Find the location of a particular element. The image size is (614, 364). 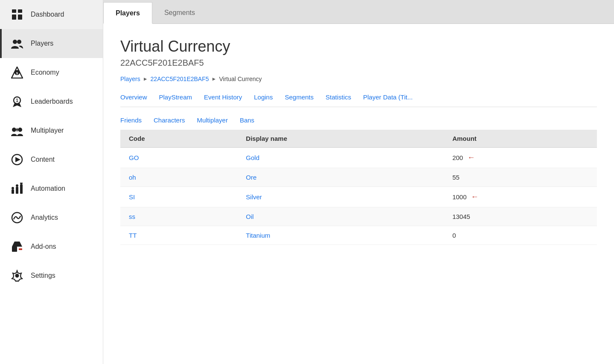

nav-link-player-data: Player Data (Tit... is located at coordinates (388, 97).